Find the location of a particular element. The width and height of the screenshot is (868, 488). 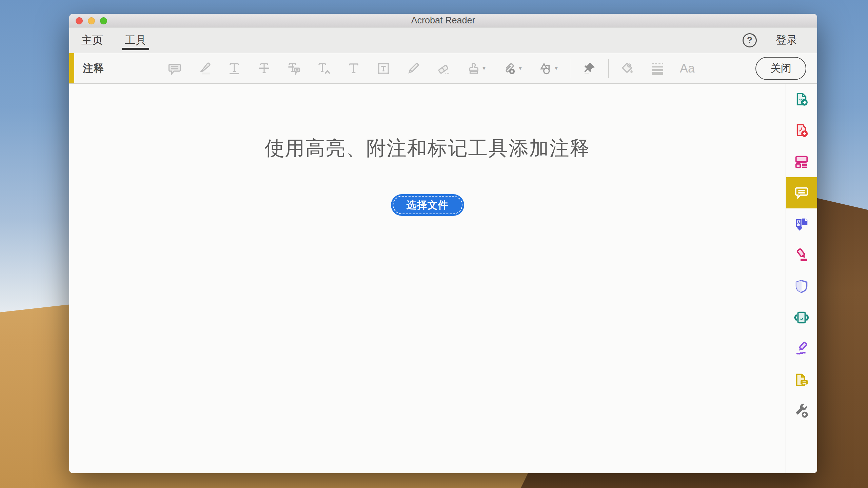

highlight-text-button is located at coordinates (204, 68).